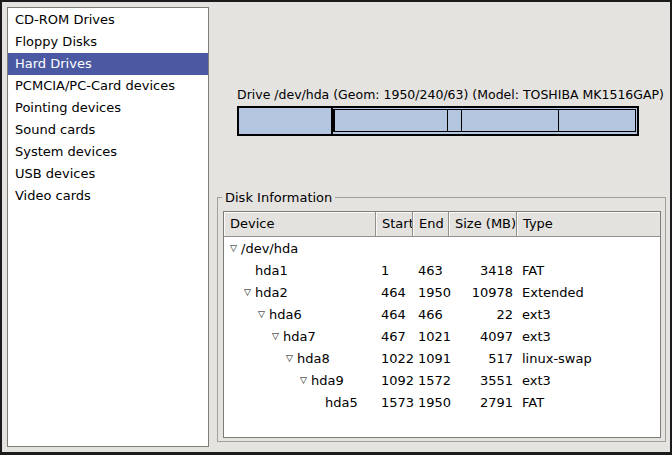 The image size is (672, 455). Describe the element at coordinates (442, 292) in the screenshot. I see `partition-row-hda2: ▽hda2464195010978Extended` at that location.